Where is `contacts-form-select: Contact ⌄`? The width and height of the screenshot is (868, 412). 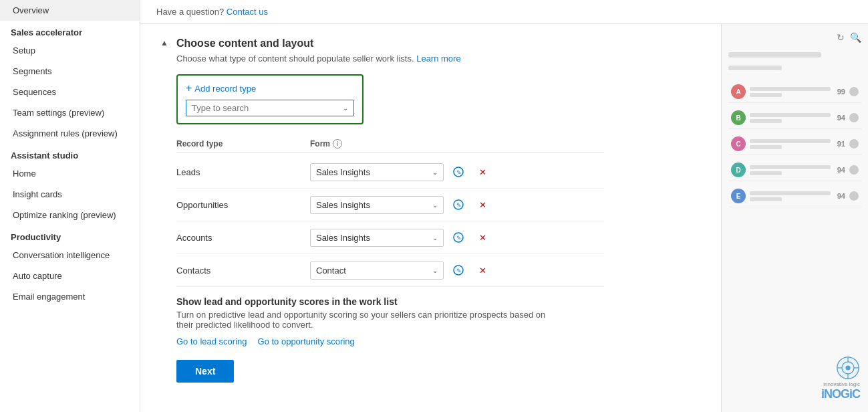 contacts-form-select: Contact ⌄ is located at coordinates (377, 270).